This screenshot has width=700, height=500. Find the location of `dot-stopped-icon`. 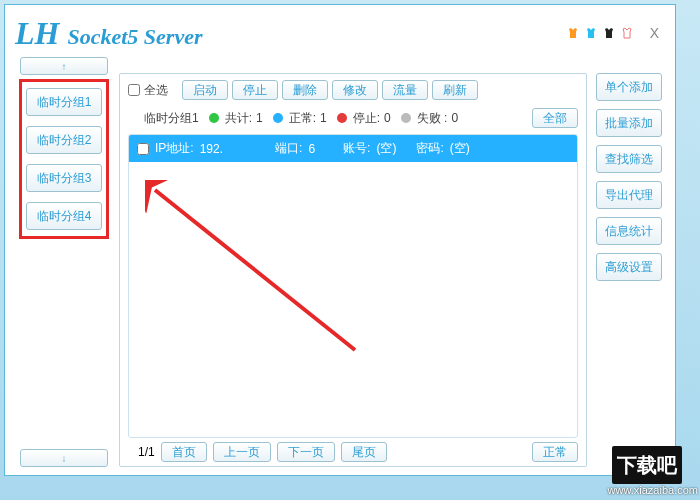

dot-stopped-icon is located at coordinates (342, 118).